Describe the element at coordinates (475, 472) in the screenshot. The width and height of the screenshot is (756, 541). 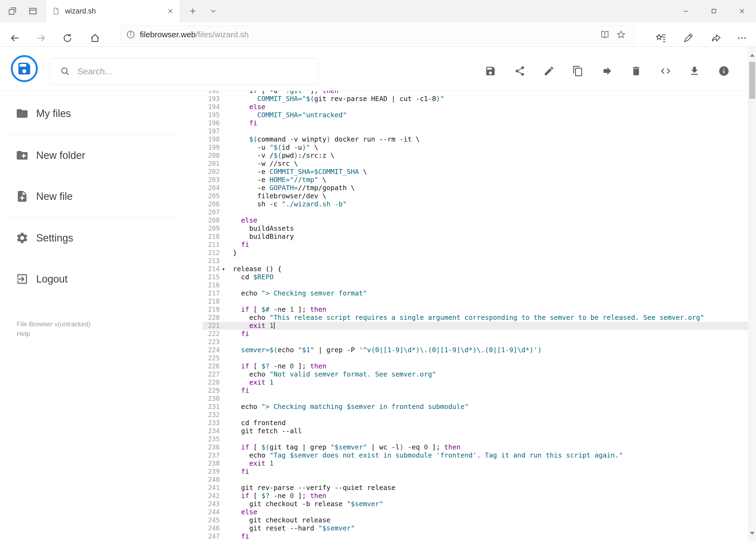
I see `code-line: 239 fi` at that location.